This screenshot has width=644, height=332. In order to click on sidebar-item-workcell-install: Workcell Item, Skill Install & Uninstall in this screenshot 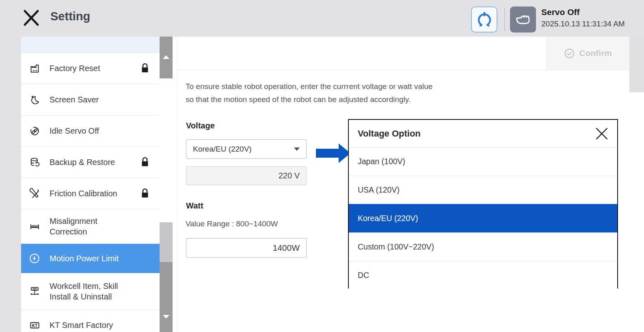, I will do `click(90, 291)`.